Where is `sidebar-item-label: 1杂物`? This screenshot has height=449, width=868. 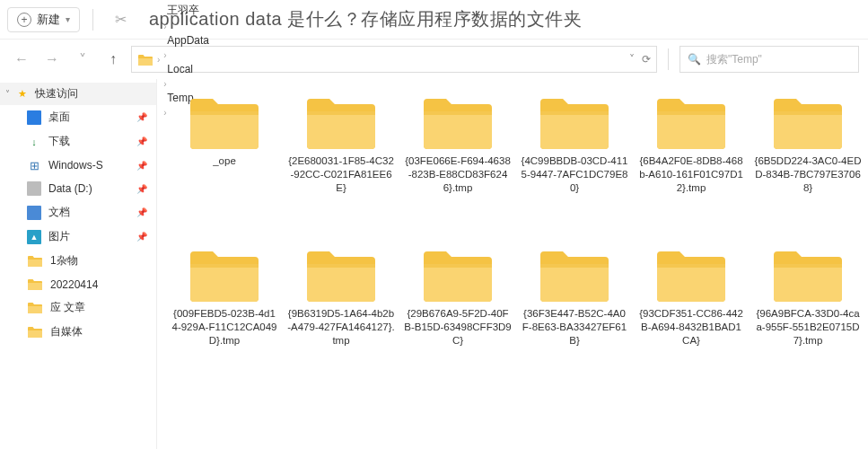
sidebar-item-label: 1杂物 is located at coordinates (65, 260).